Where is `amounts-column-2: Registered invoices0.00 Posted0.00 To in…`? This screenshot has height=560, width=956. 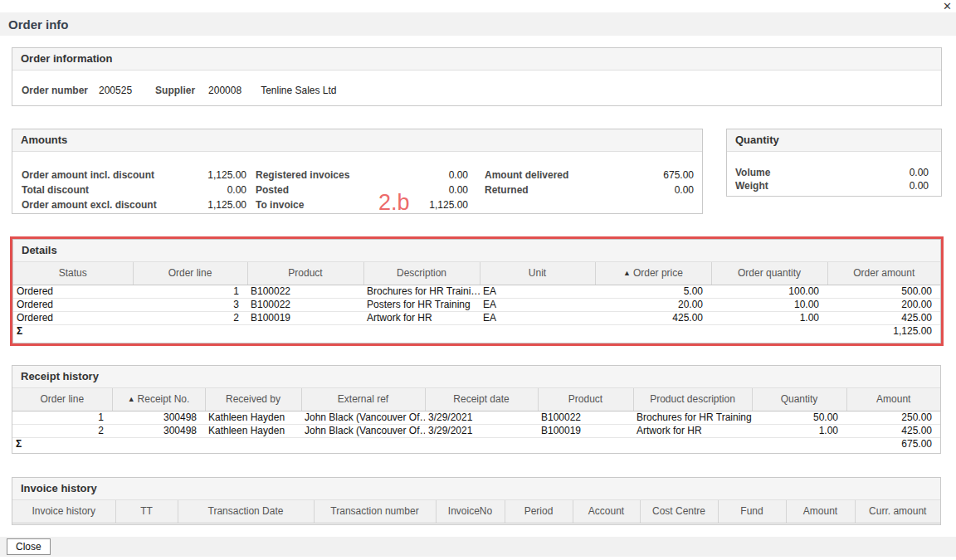
amounts-column-2: Registered invoices0.00 Posted0.00 To in… is located at coordinates (362, 190).